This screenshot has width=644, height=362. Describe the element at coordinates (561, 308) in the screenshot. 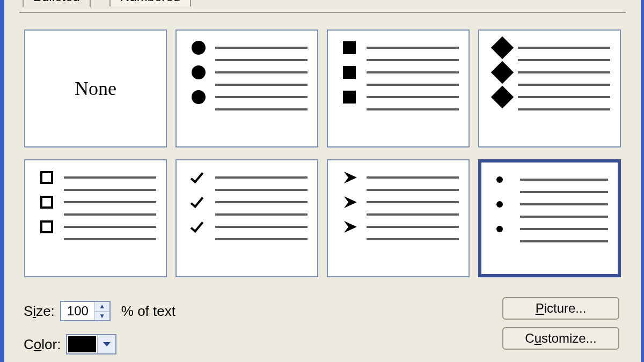

I see `picture-button: Picture...` at that location.